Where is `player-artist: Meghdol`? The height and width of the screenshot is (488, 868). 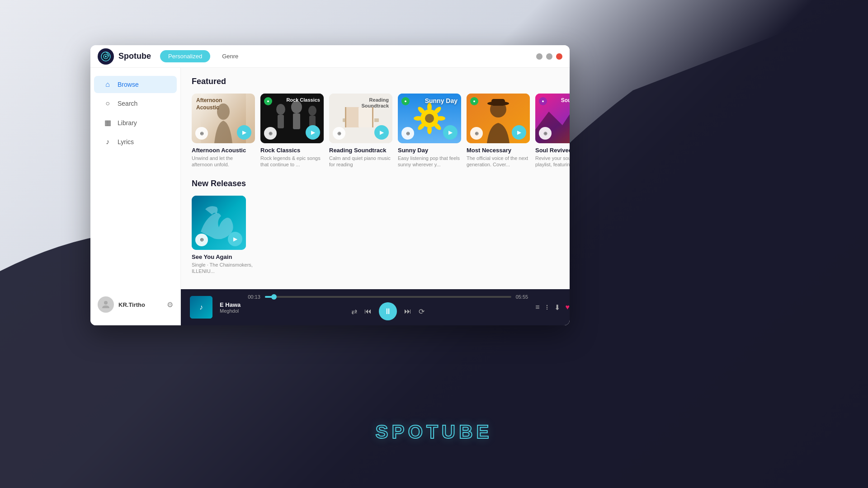
player-artist: Meghdol is located at coordinates (230, 311).